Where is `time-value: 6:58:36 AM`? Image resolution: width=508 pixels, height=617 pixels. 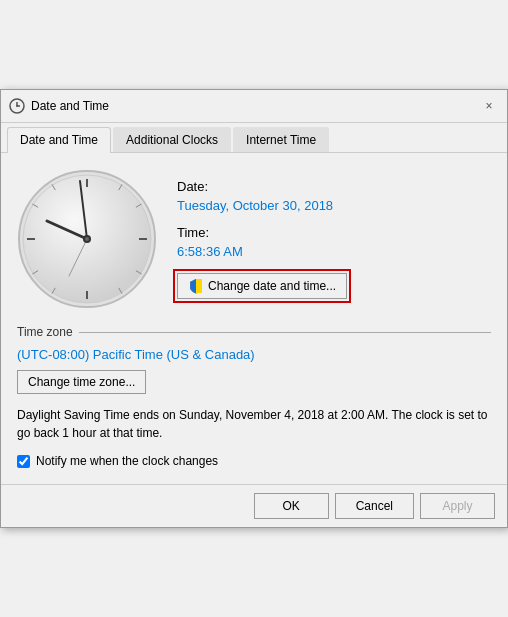
time-value: 6:58:36 AM is located at coordinates (334, 252).